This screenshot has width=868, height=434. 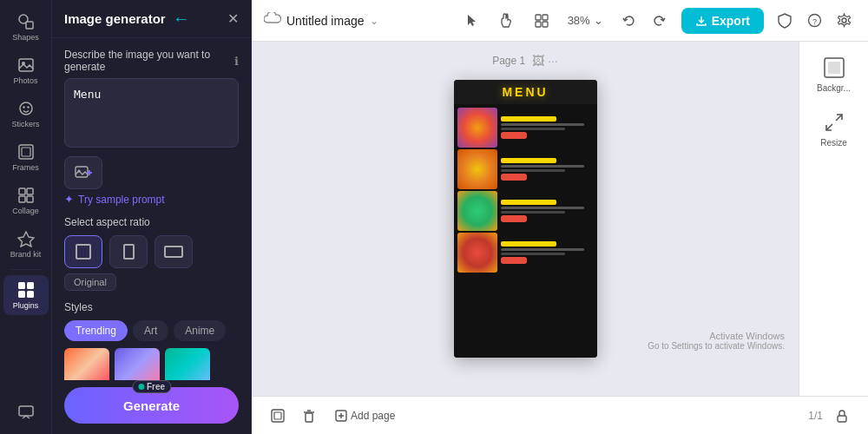 What do you see at coordinates (538, 61) in the screenshot?
I see `page-image-icon: 🖼` at bounding box center [538, 61].